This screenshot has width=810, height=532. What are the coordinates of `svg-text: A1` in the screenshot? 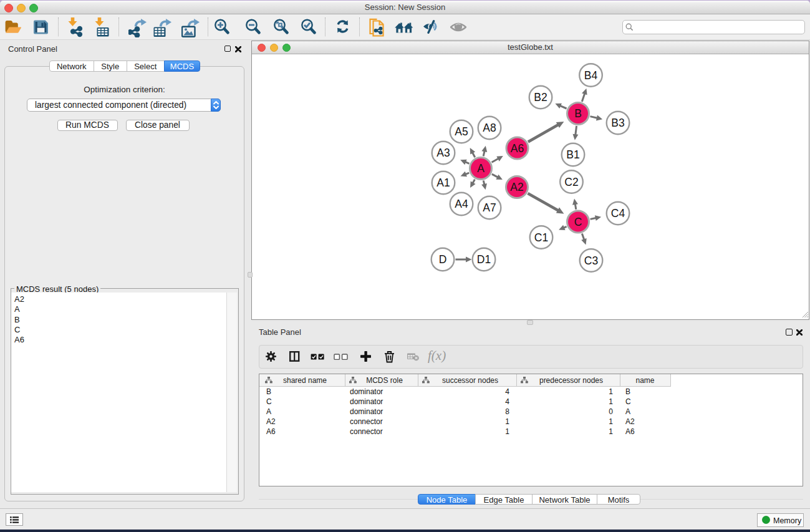 It's located at (443, 183).